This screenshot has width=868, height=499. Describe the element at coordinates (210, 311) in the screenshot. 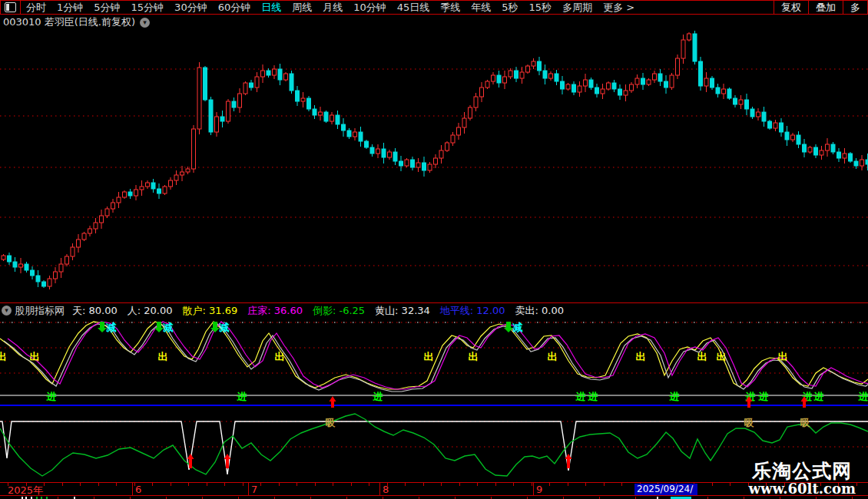

I see `indicator-field-散户: 散户: 31.69` at that location.